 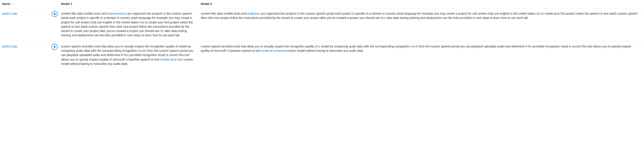 What do you see at coordinates (6, 4) in the screenshot?
I see `column-header-name-label: Name` at bounding box center [6, 4].